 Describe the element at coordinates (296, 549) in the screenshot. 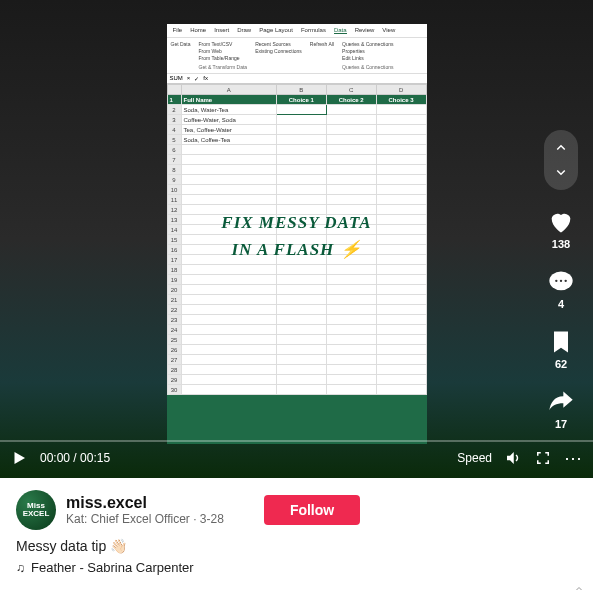

I see `video-caption: Messy data tip 👋🏻` at that location.